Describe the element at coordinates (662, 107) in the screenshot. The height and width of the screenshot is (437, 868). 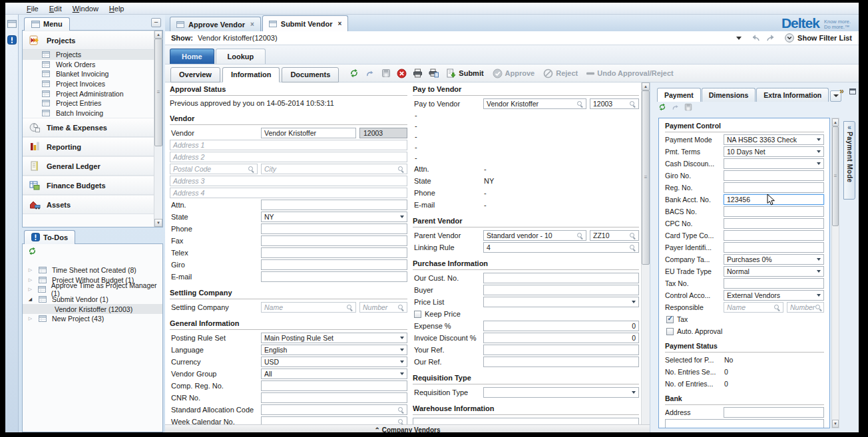
I see `refresh-icon` at that location.